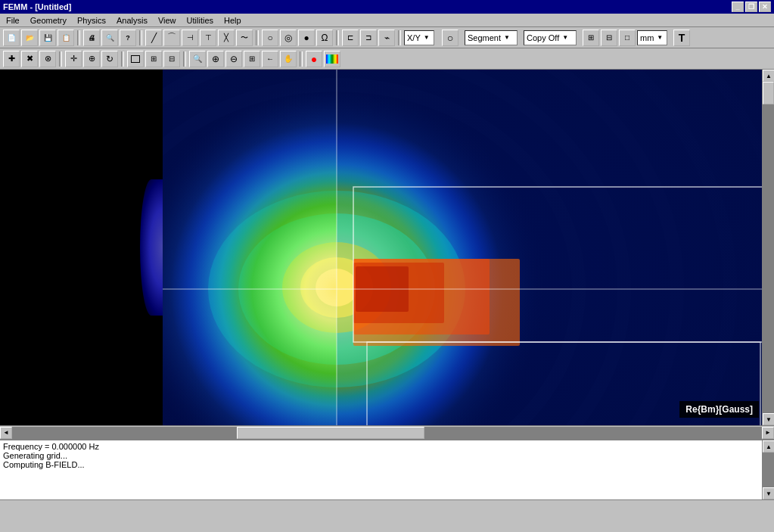 The image size is (774, 532). I want to click on circle4: Ω, so click(325, 38).